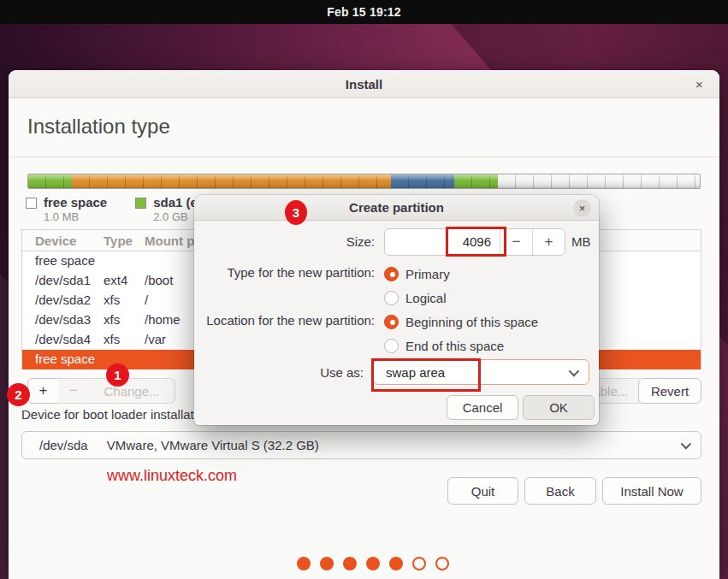 This screenshot has height=579, width=728. I want to click on type-radio-group: Type for the new partition:PrimaryLogica…, so click(397, 286).